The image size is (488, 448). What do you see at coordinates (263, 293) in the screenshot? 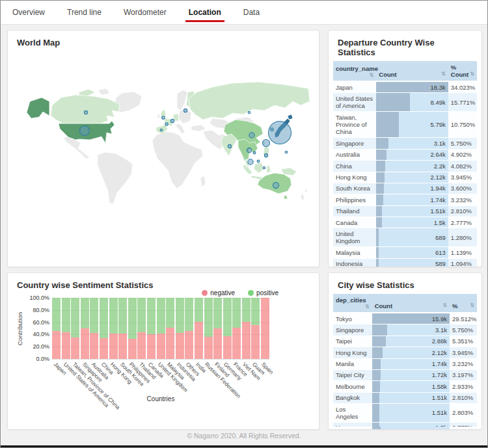
I see `legend-item-positive: positive` at bounding box center [263, 293].